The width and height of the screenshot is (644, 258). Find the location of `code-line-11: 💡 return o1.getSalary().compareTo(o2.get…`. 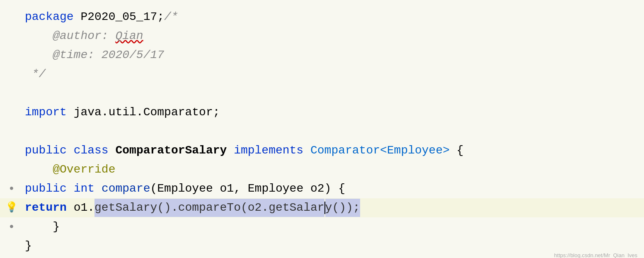

code-line-11: 💡 return o1.getSalary().compareTo(o2.get… is located at coordinates (322, 208).